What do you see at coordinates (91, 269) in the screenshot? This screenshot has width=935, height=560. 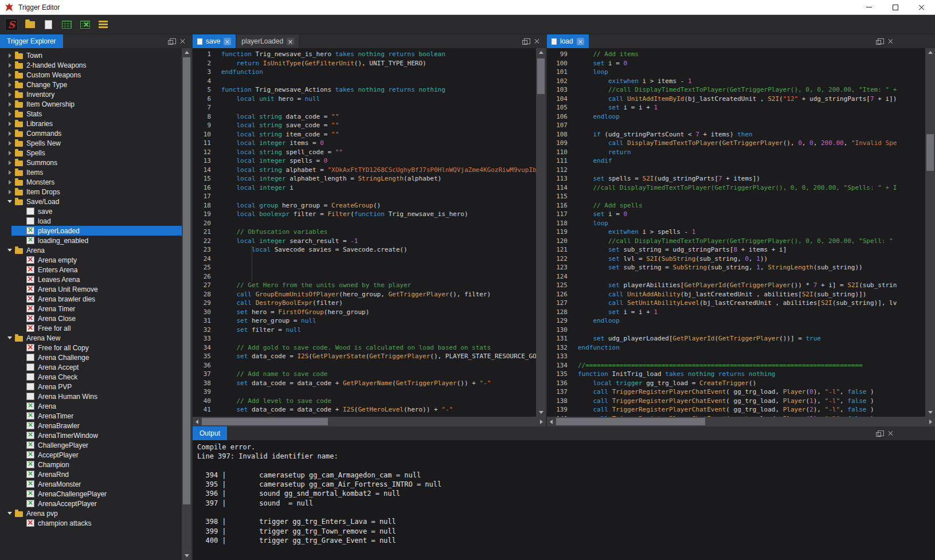 I see `tree-item-enters-arena: Enters Arena` at bounding box center [91, 269].